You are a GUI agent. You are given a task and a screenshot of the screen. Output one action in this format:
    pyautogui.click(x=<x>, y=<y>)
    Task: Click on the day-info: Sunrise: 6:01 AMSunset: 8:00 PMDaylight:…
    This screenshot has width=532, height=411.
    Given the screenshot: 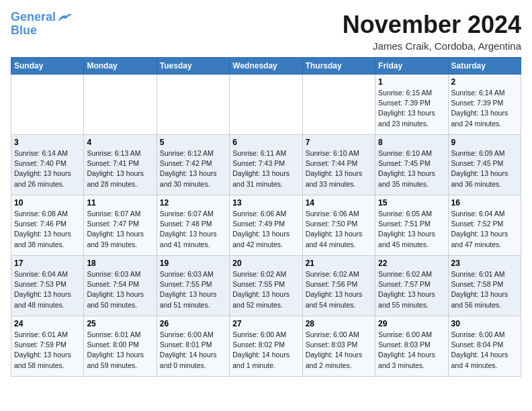 What is the action you would take?
    pyautogui.click(x=120, y=351)
    